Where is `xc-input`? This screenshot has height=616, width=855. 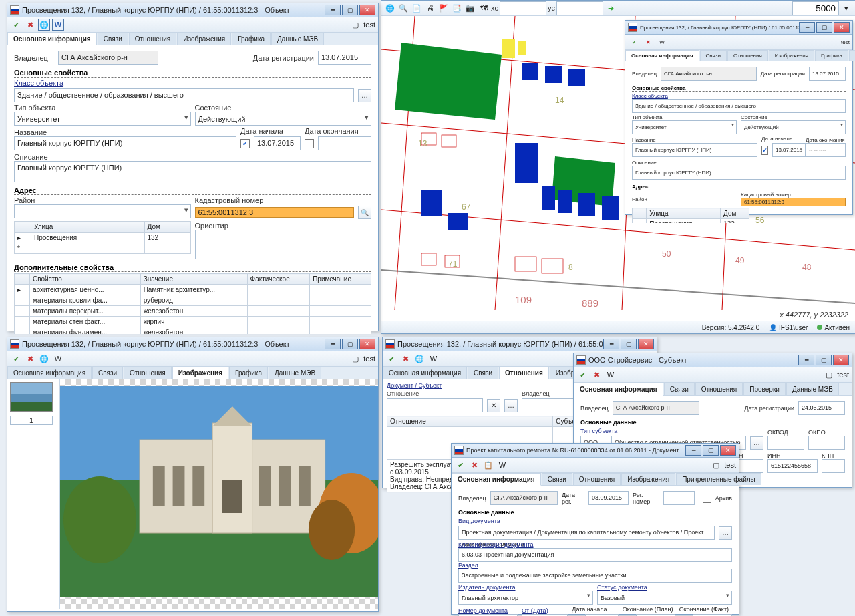
xc-input is located at coordinates (523, 8).